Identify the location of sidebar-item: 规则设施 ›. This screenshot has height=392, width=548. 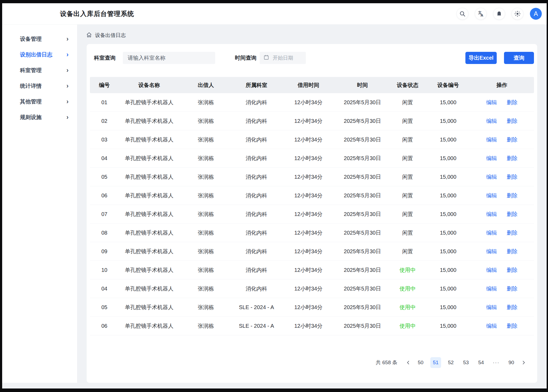
(40, 117).